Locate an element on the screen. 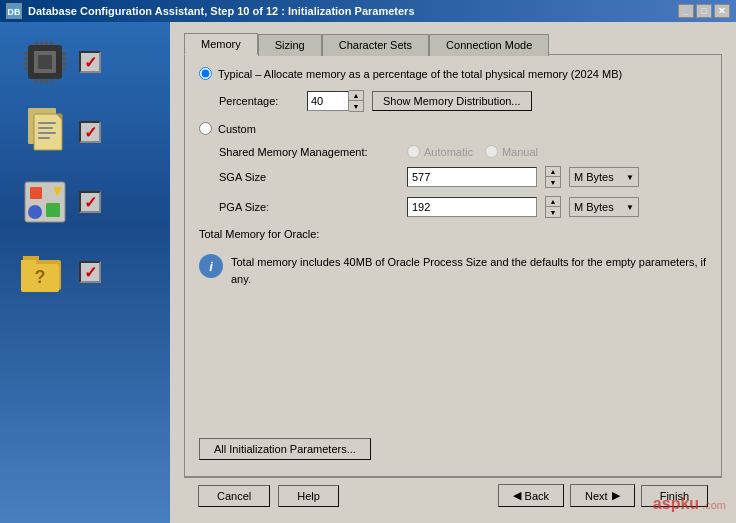 The height and width of the screenshot is (523, 736). back-arrow-icon: ◀ is located at coordinates (517, 496).